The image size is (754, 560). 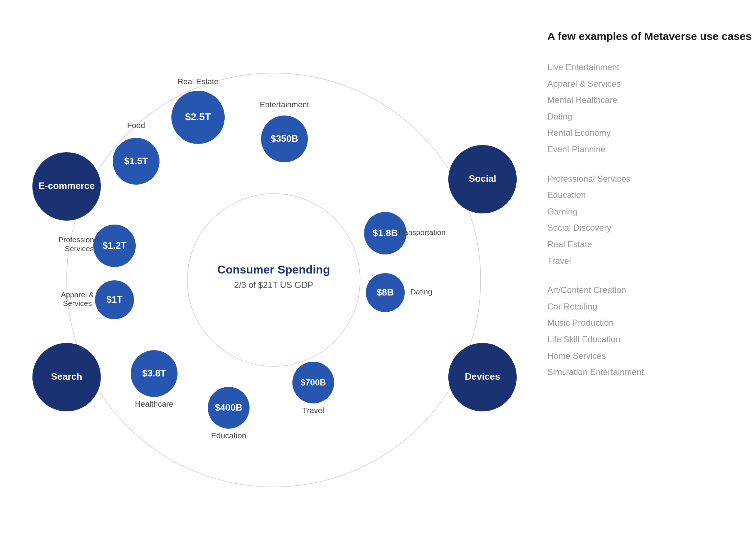 What do you see at coordinates (115, 245) in the screenshot?
I see `bubble-professional-value: $1.2T` at bounding box center [115, 245].